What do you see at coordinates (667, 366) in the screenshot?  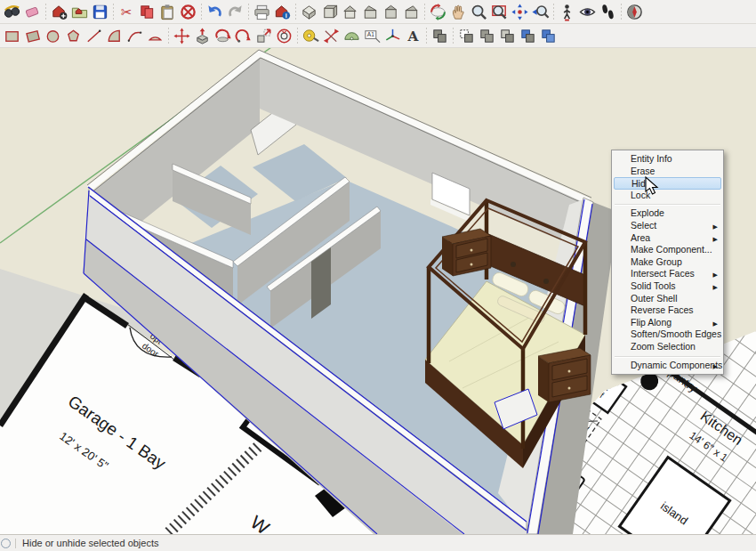 I see `menu-item-dynamic-components: Dynamic Components▶` at bounding box center [667, 366].